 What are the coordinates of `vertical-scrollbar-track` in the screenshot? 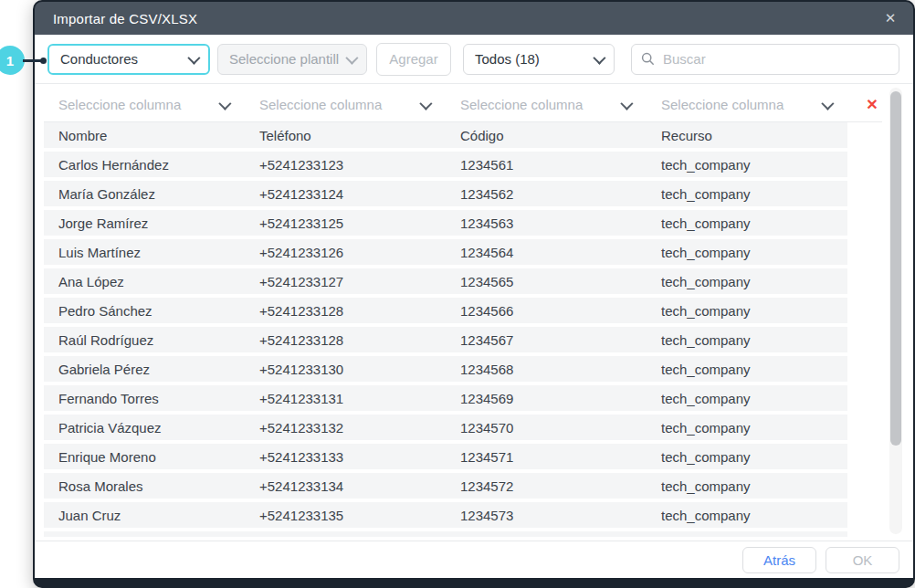 It's located at (896, 310).